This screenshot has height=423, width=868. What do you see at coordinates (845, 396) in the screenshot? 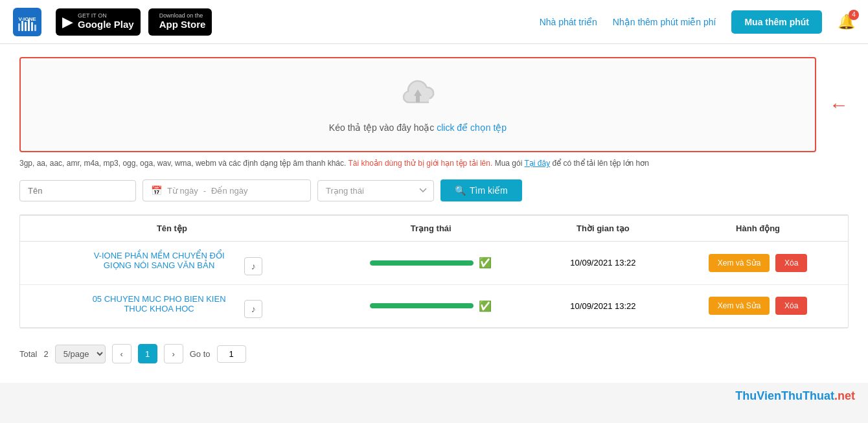
I see `footer-brand-net: .net` at bounding box center [845, 396].